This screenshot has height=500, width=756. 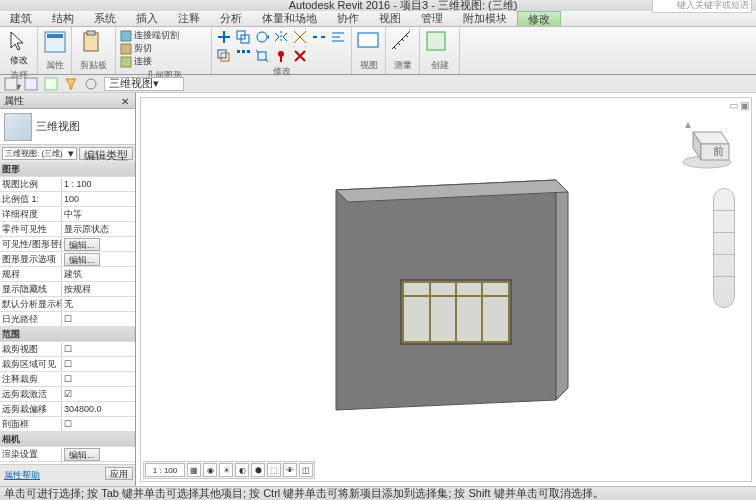 I want to click on apply-button: 应用, so click(x=119, y=474).